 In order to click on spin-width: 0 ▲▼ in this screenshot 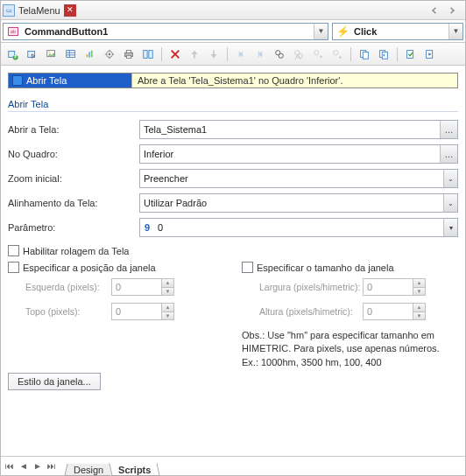, I will do `click(394, 287)`.